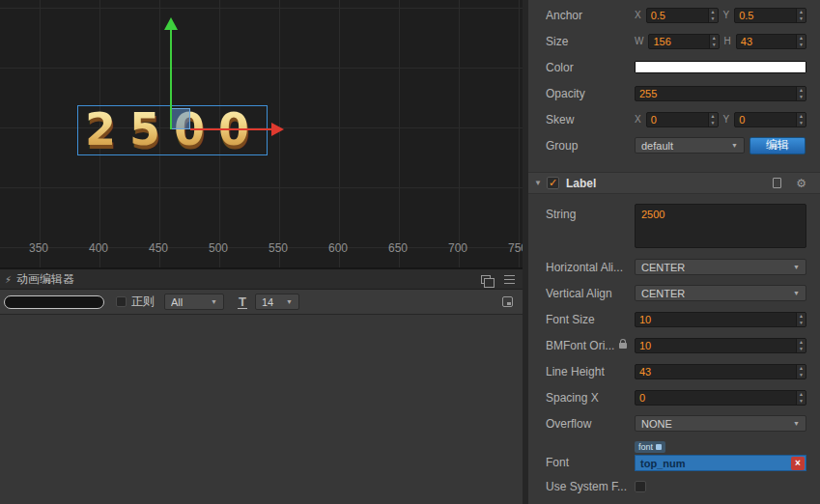 This screenshot has width=820, height=504. I want to click on gizmo-y-arrow-icon, so click(171, 23).